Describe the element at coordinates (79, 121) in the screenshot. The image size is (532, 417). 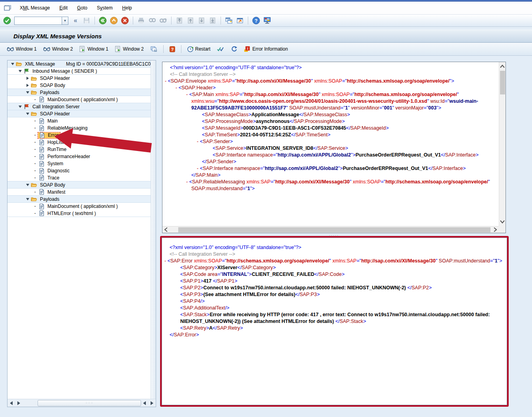
I see `tree-node-main: ·Main` at that location.